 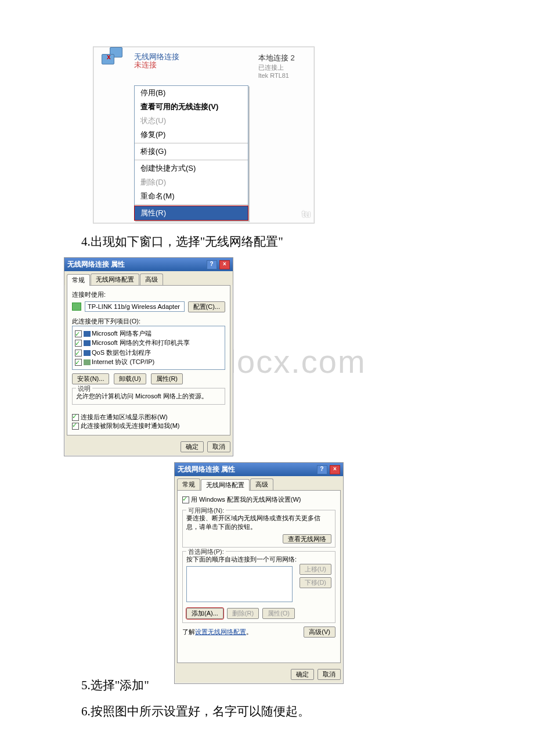 I want to click on item-qos: QoS 数据包计划程序, so click(x=149, y=353).